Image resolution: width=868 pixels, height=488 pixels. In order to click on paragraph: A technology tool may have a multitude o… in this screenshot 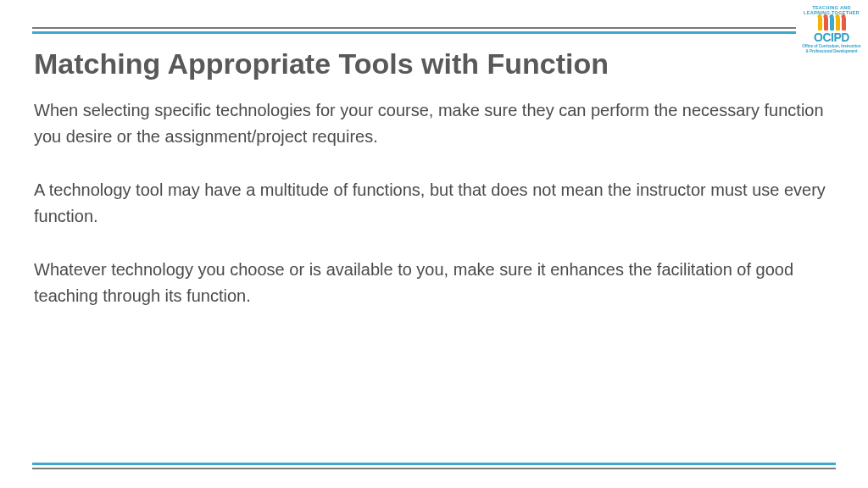, I will do `click(434, 203)`.